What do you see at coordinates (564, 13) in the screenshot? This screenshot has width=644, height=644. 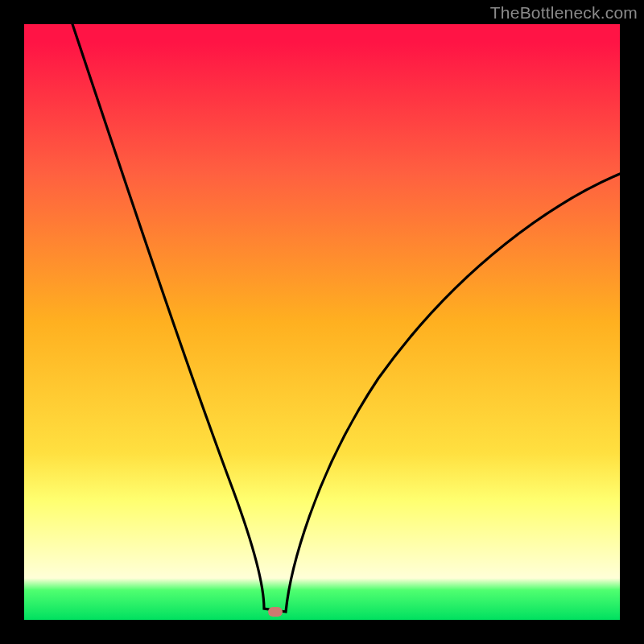 I see `watermark-text: TheBottleneck.com` at bounding box center [564, 13].